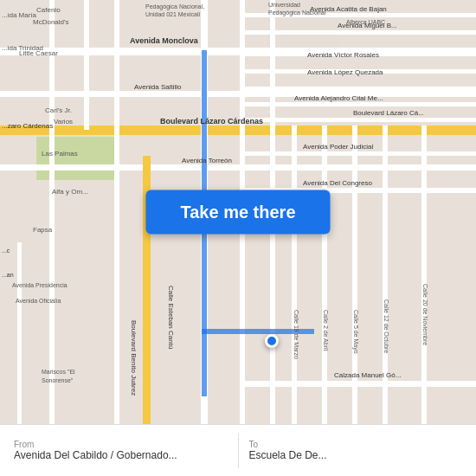  What do you see at coordinates (365, 23) in the screenshot?
I see `svg-text: Alberca UABC` at bounding box center [365, 23].